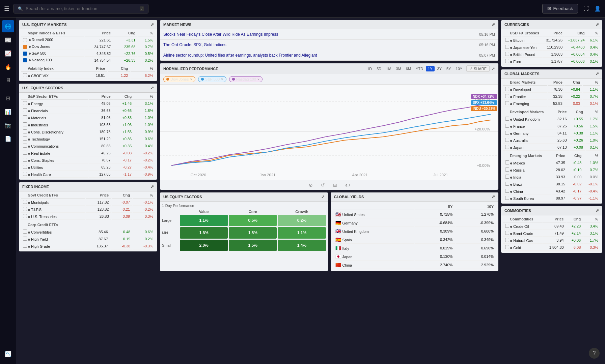  What do you see at coordinates (8, 139) in the screenshot?
I see `nav-item-file: 📄` at bounding box center [8, 139].